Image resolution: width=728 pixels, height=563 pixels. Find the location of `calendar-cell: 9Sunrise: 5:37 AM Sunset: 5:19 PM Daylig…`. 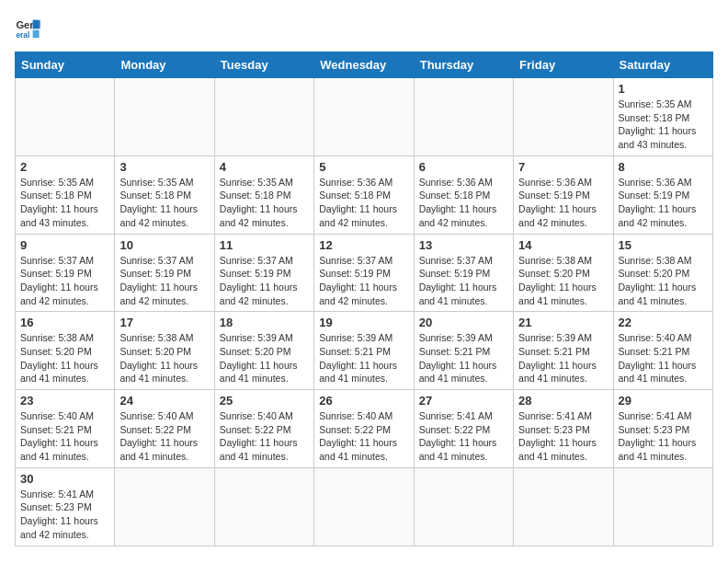

calendar-cell: 9Sunrise: 5:37 AM Sunset: 5:19 PM Daylig… is located at coordinates (65, 272).